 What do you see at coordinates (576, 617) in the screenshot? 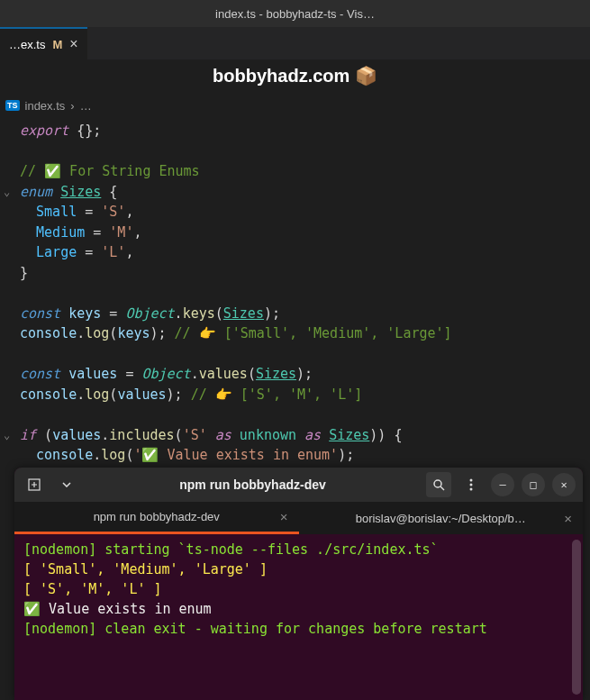
I see `terminal-scrollbar` at bounding box center [576, 617].